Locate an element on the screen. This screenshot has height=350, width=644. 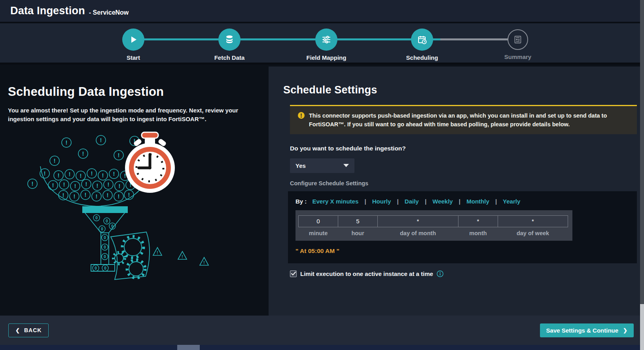
frequency-option-yearly: Yearly is located at coordinates (511, 201).